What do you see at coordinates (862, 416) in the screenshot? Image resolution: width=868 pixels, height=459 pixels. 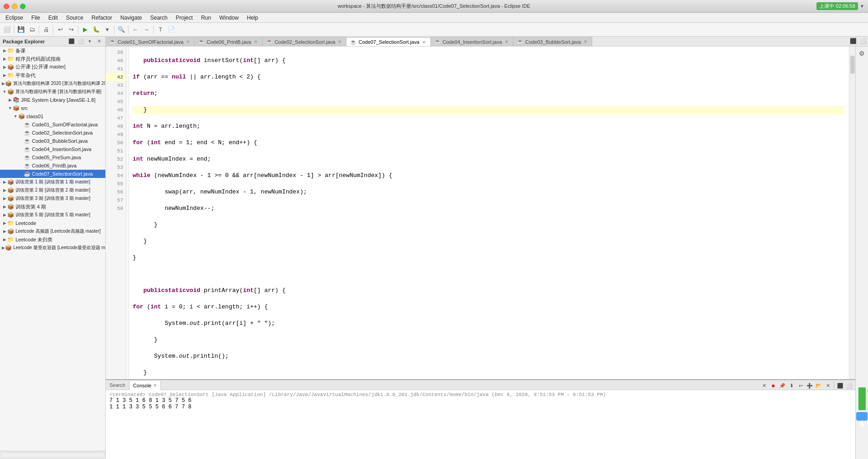 I see `chat-send-button: 发 送` at bounding box center [862, 416].